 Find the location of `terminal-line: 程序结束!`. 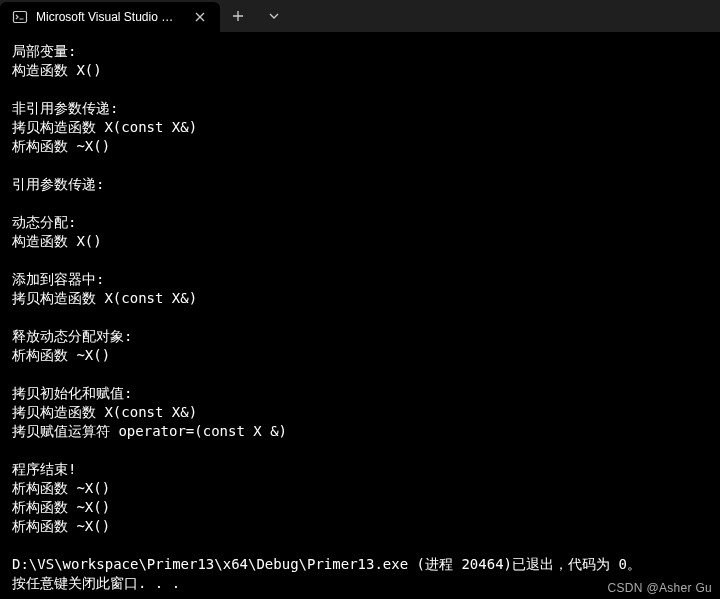

terminal-line: 程序结束! is located at coordinates (360, 470).